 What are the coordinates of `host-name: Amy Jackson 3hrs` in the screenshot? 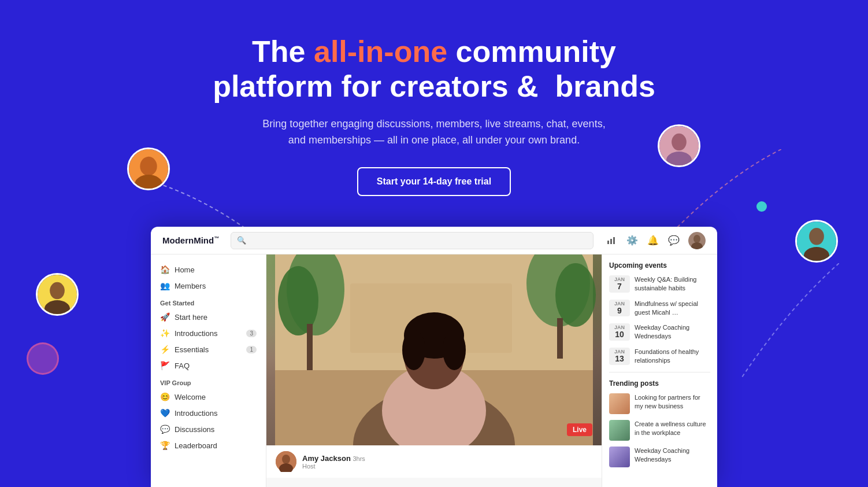 It's located at (334, 458).